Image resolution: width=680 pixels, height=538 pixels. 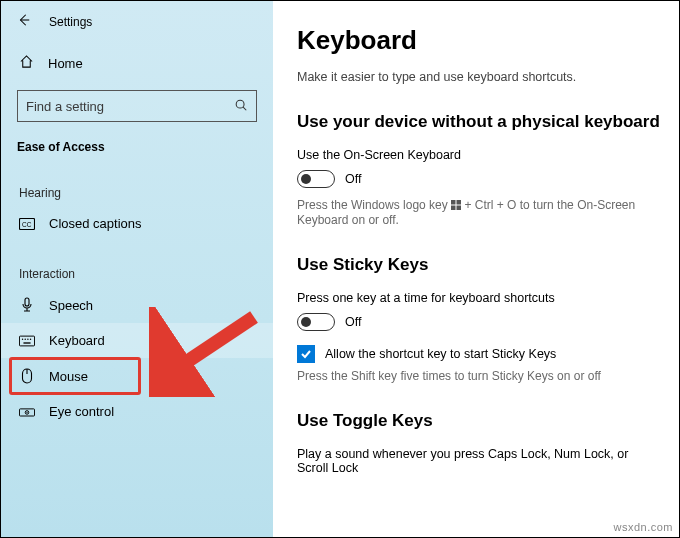 I want to click on mouse-icon, so click(x=27, y=376).